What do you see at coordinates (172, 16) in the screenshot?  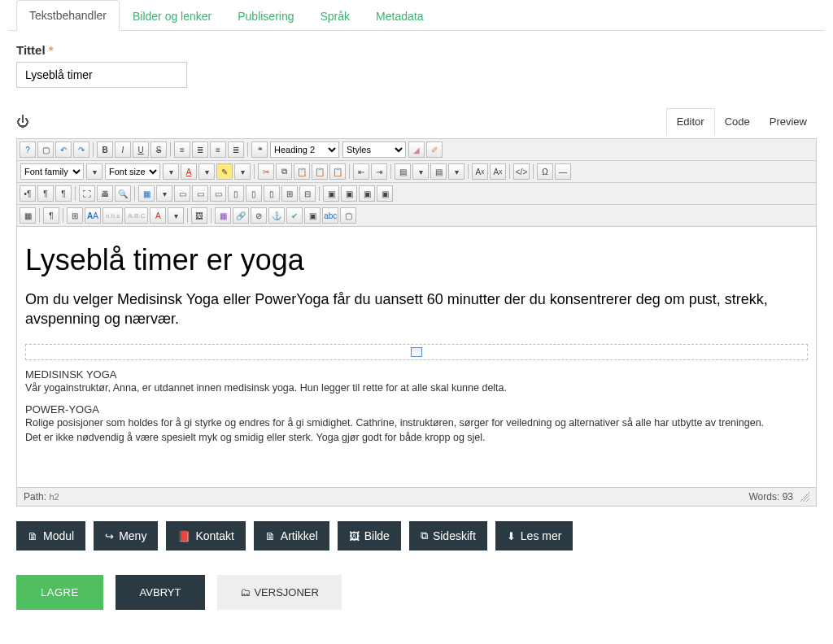 I see `tab-bilder: Bilder og lenker` at bounding box center [172, 16].